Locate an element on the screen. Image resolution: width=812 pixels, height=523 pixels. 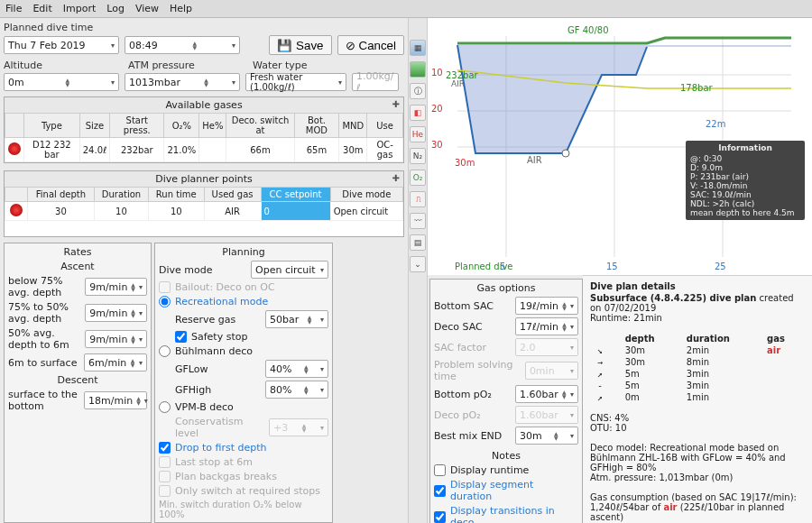
safety-check is located at coordinates (180, 337).